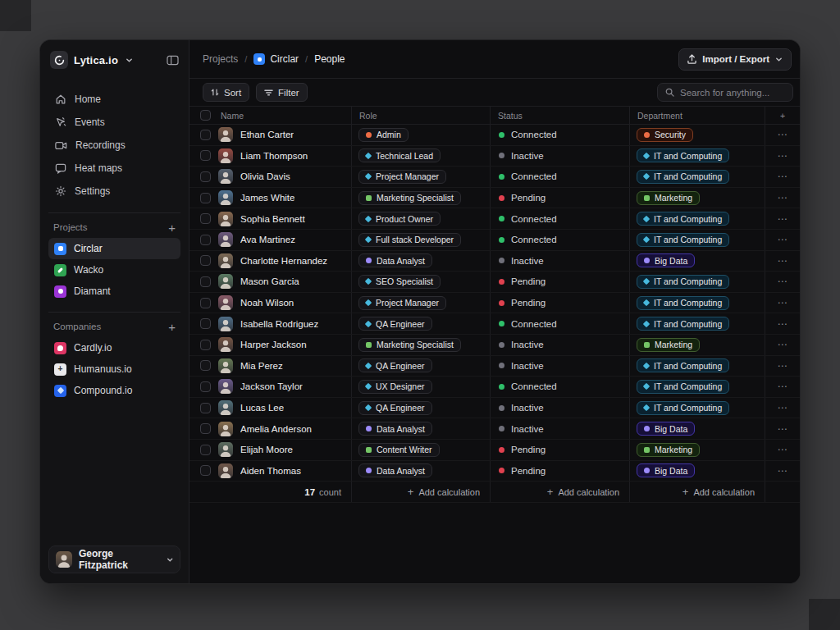 The height and width of the screenshot is (630, 840). I want to click on table-row: Ava MartinezFull stack DeveloperConnecte…, so click(495, 240).